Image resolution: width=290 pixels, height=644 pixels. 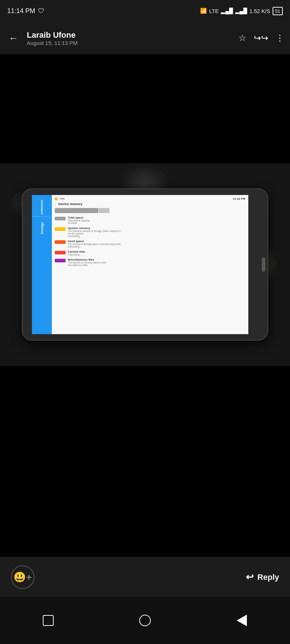 I want to click on item-text-total: Total space Total device capacity. 32.00…, so click(x=79, y=220).